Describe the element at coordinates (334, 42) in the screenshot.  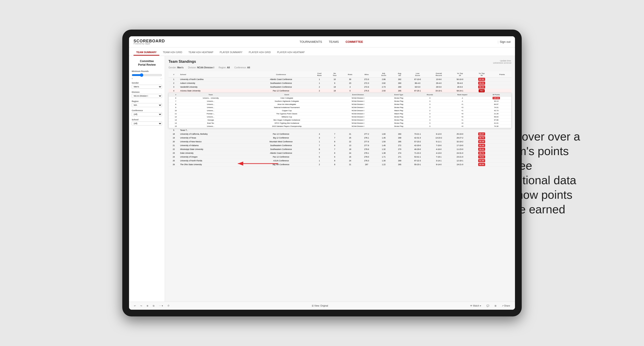
I see `nav-teams: TEAMS` at that location.